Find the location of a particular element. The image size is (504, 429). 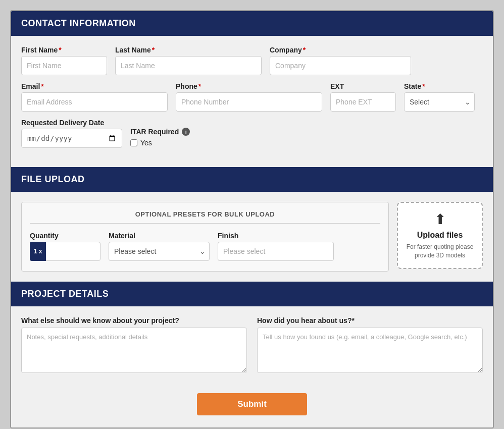

finish-label: Finish is located at coordinates (276, 236).